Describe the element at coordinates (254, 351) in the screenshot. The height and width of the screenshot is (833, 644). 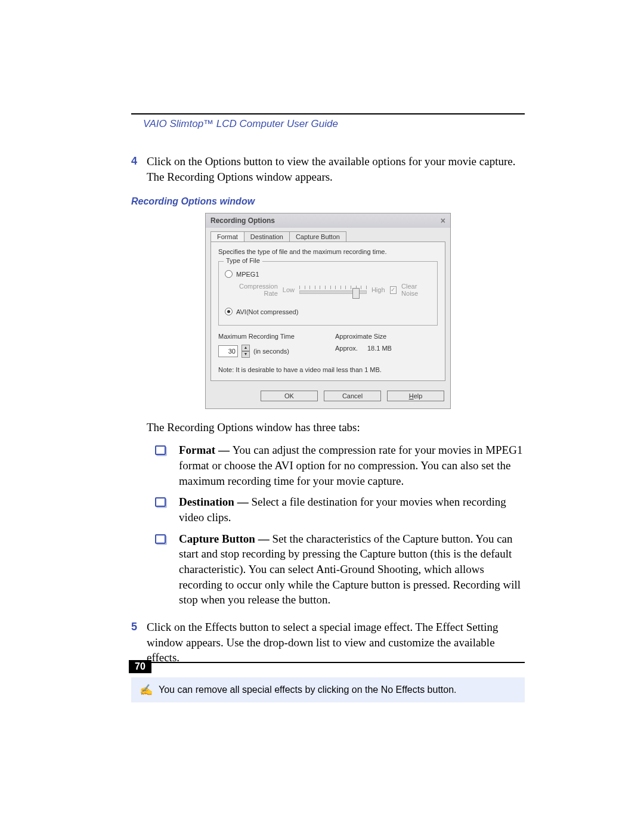
I see `seconds-spinner: 30 ▲ ▼ (in seconds)` at that location.